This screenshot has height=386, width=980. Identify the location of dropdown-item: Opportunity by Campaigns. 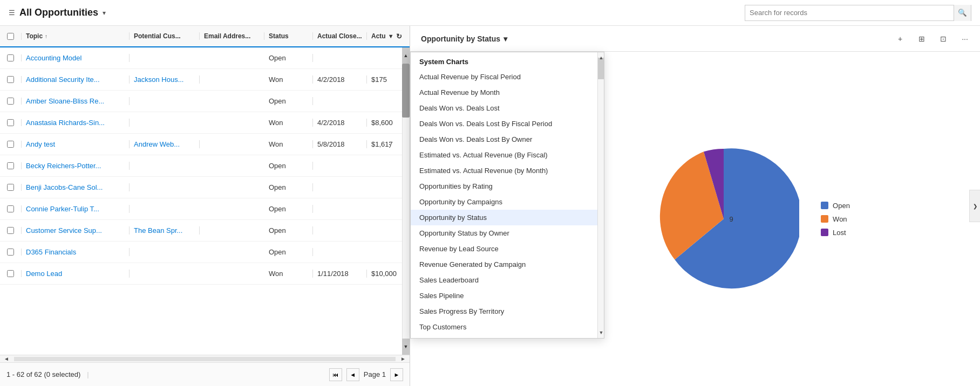
(507, 202).